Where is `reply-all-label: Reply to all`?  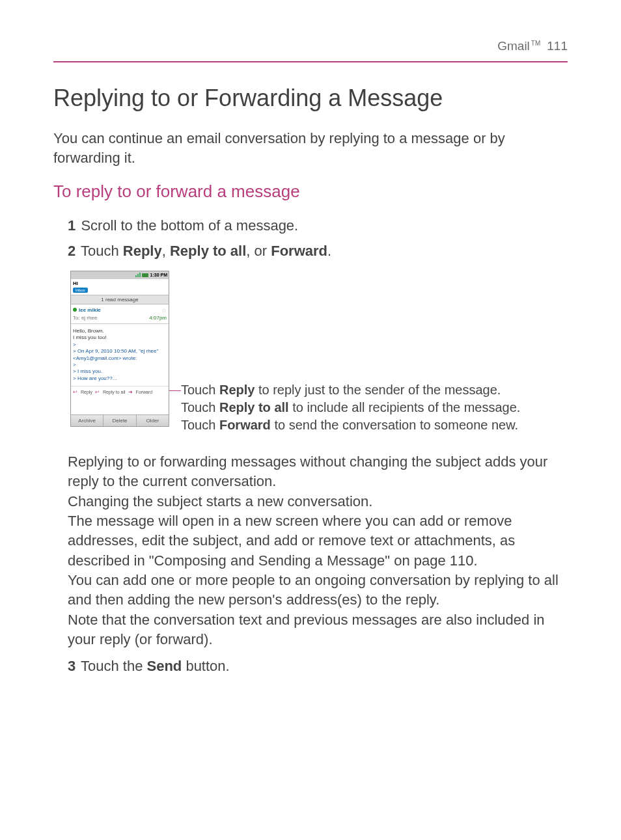 reply-all-label: Reply to all is located at coordinates (115, 392).